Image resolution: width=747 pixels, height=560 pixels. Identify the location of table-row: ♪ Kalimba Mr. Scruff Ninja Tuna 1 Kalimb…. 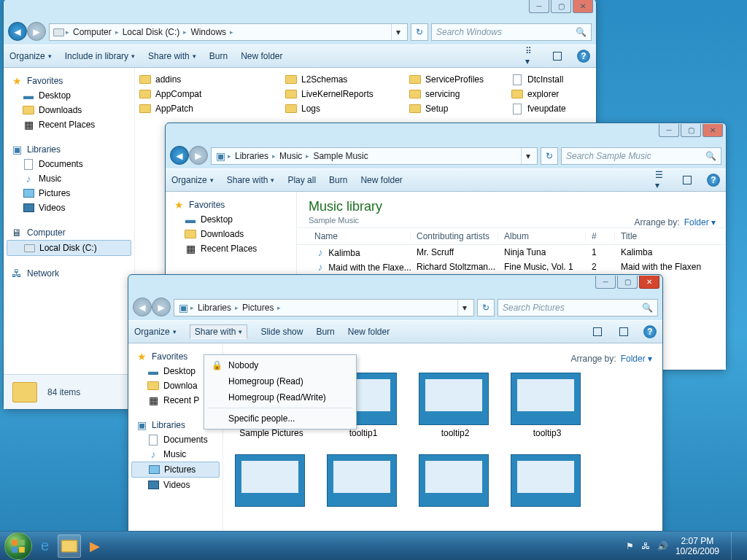
(511, 252).